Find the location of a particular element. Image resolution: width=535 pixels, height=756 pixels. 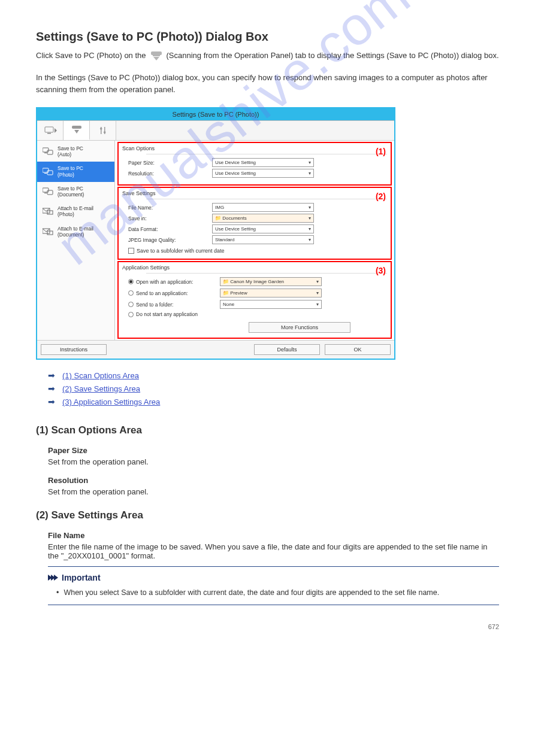

radio-row: Do not start any application is located at coordinates (258, 314).